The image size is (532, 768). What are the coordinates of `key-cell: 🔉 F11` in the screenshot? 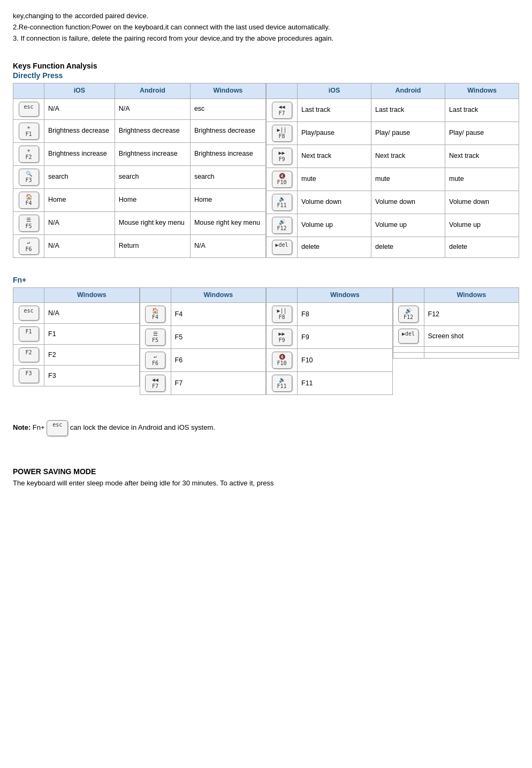 It's located at (282, 383).